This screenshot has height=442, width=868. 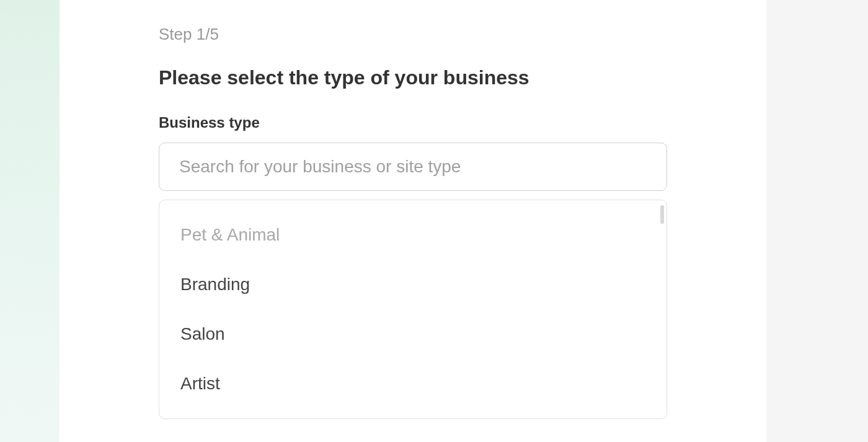 I want to click on business-type-search-input, so click(x=413, y=167).